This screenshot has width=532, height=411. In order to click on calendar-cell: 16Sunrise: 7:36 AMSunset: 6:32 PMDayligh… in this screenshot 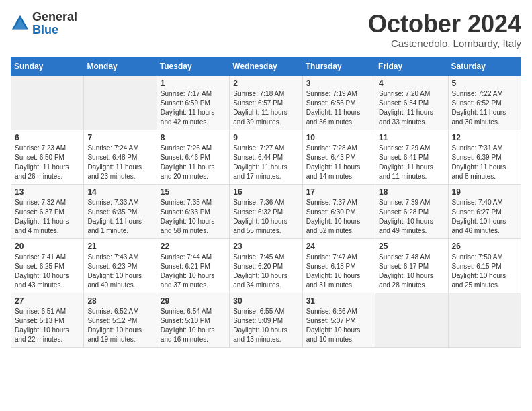, I will do `click(266, 211)`.